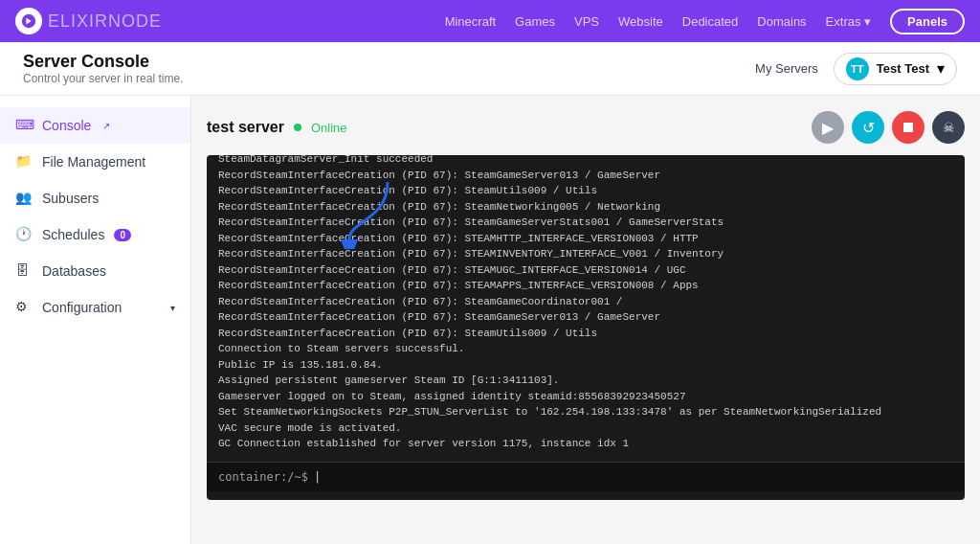  Describe the element at coordinates (828, 127) in the screenshot. I see `start-button: ▶` at that location.